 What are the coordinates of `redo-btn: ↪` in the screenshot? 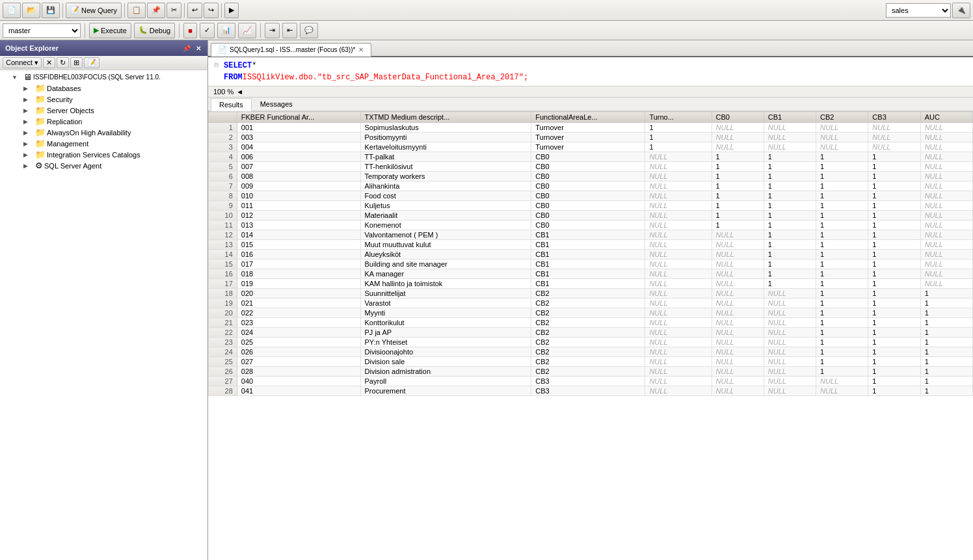 It's located at (211, 10).